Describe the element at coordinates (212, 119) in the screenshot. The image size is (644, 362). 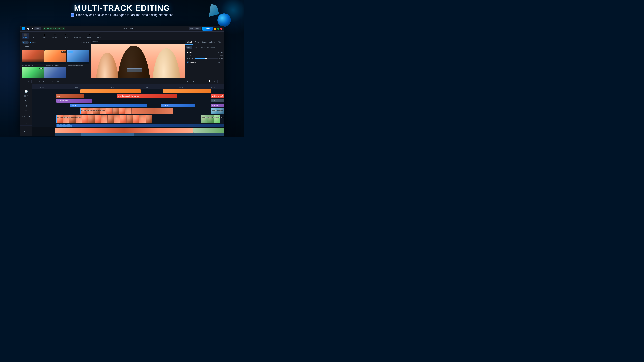
I see `clip-main-video-2: pexels-shvets-production-7516247.jpg 00:…` at that location.